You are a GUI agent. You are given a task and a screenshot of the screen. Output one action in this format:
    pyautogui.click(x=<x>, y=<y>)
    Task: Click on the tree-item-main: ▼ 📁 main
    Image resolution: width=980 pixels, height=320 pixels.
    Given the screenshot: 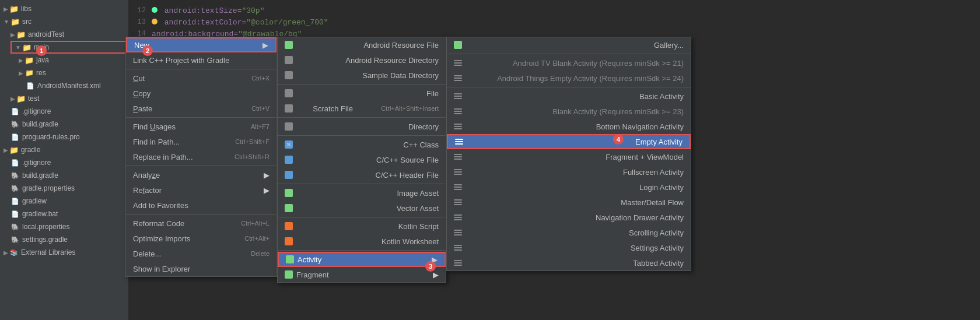 What is the action you would take?
    pyautogui.click(x=69, y=47)
    